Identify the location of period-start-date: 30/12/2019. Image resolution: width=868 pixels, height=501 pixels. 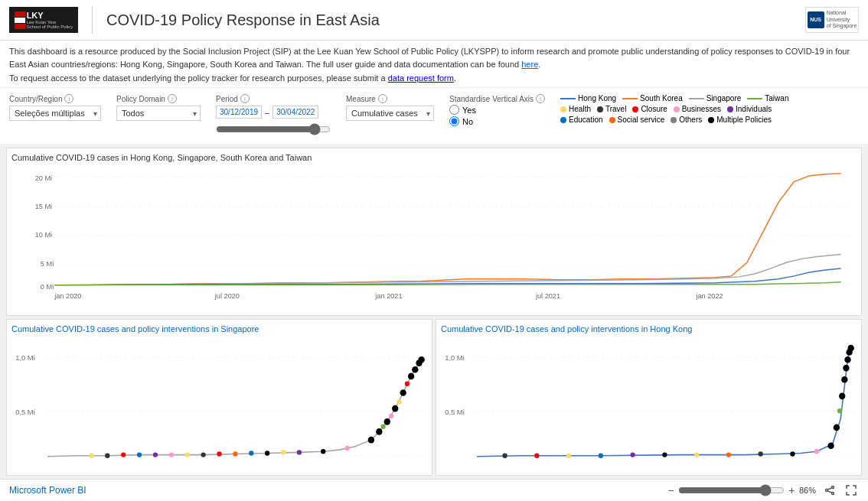
(239, 112).